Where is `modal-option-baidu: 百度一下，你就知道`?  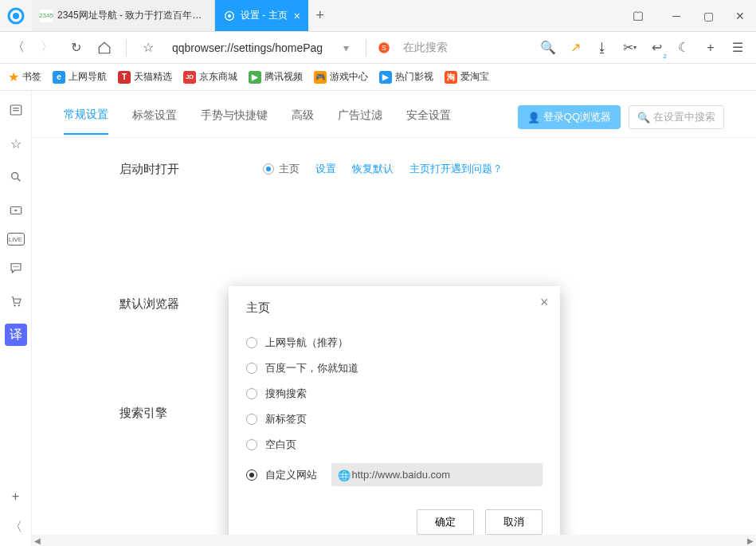
modal-option-baidu: 百度一下，你就知道 is located at coordinates (394, 368).